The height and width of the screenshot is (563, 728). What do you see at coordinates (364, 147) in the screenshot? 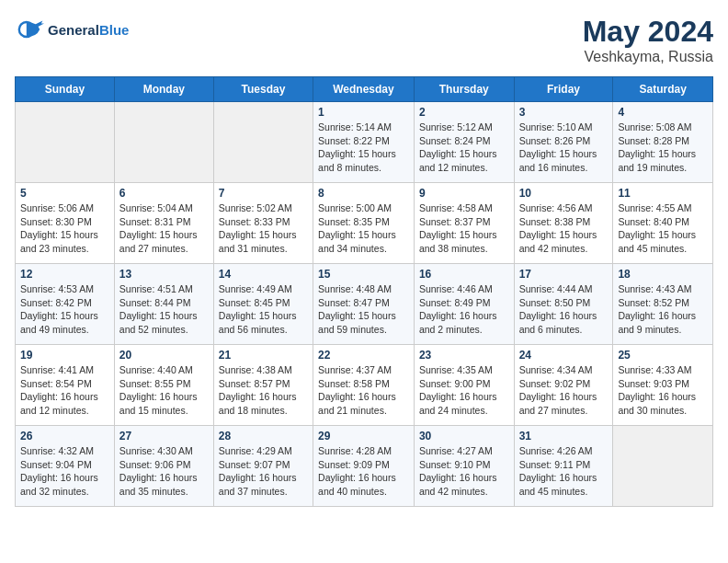
I see `day-info: Sunrise: 5:14 AM Sunset: 8:22 PM Dayligh…` at bounding box center [364, 147].